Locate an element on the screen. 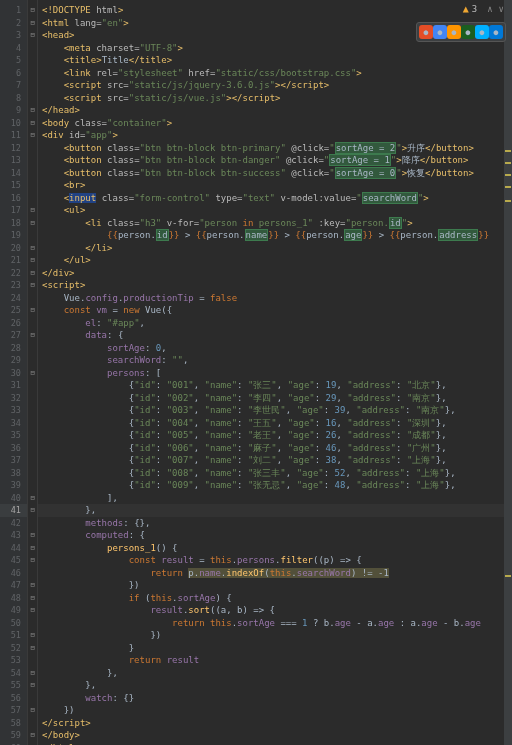  browser-ie-icon: ● is located at coordinates (426, 32).